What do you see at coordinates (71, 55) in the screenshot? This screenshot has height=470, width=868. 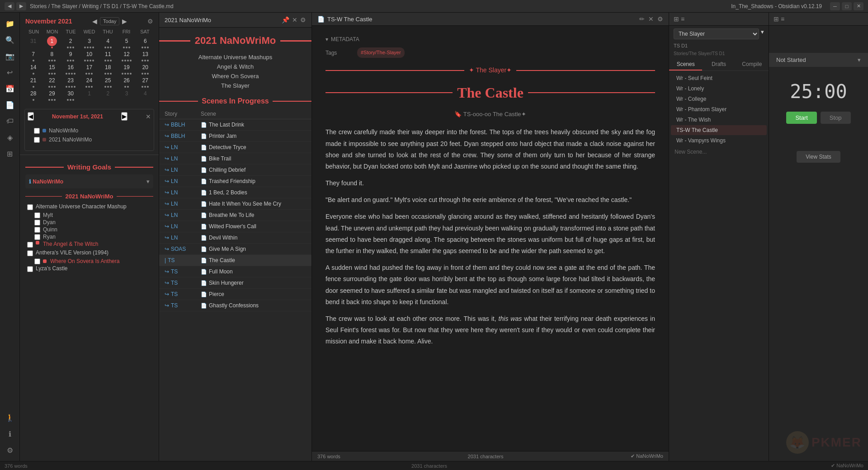 I see `cal-day-9: 9` at bounding box center [71, 55].